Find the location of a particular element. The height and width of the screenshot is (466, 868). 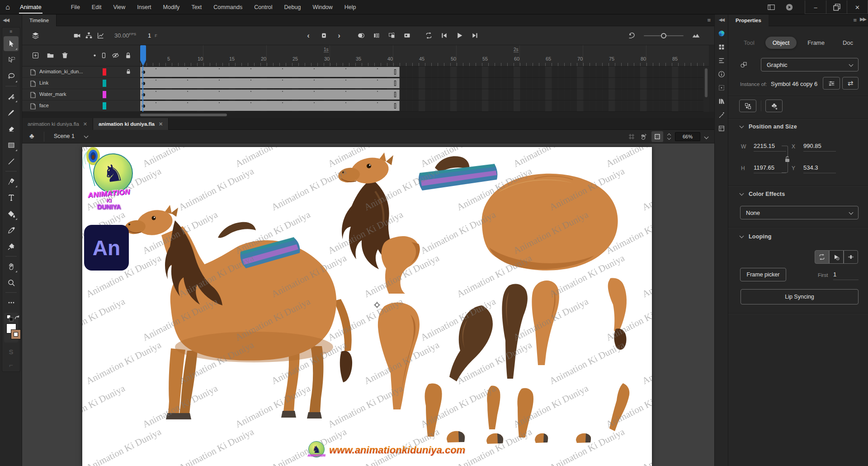

properties-tab-doc: Doc is located at coordinates (848, 43).